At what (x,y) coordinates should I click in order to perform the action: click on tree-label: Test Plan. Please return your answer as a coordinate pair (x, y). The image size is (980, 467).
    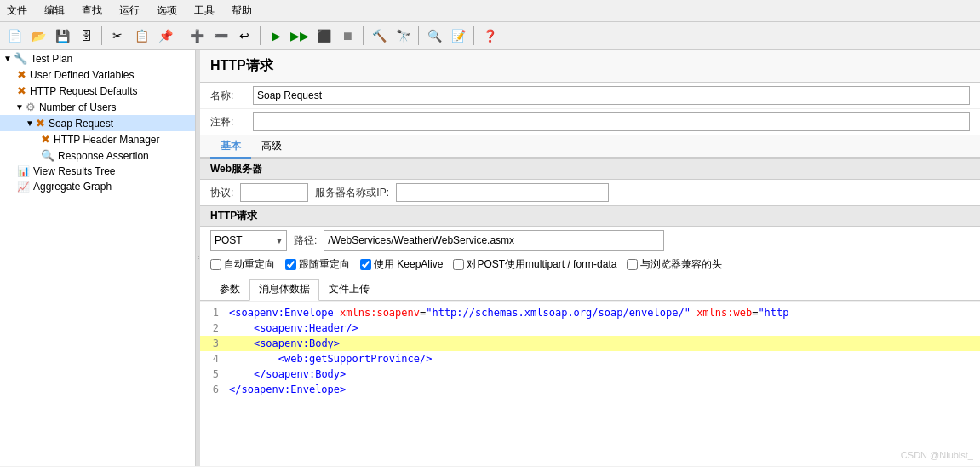
    Looking at the image, I should click on (51, 59).